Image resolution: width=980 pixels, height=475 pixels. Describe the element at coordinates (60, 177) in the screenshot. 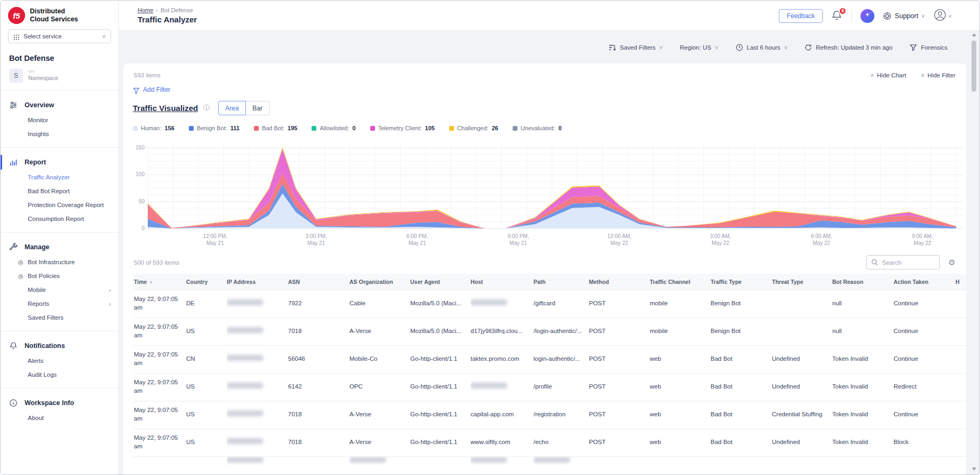

I see `sidebar-item-traffic-analyzer: Traffic Analyzer` at that location.